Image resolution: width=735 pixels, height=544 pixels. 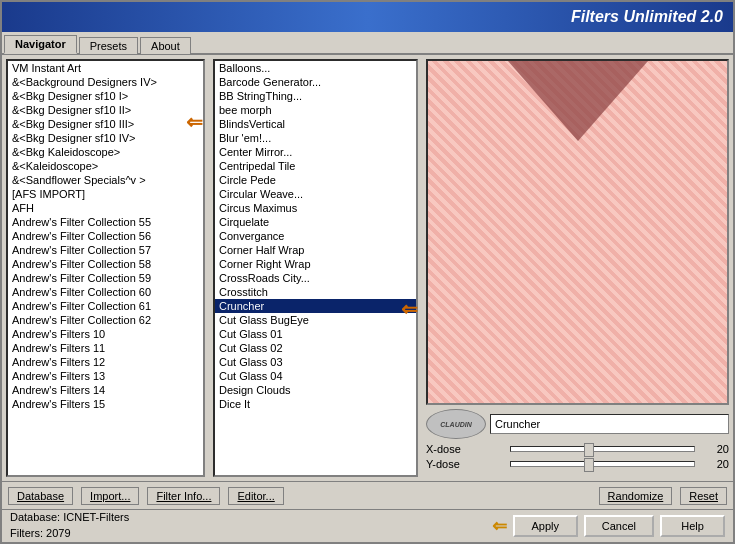 What do you see at coordinates (663, 496) in the screenshot?
I see `toolbar-right: Randomize Reset` at bounding box center [663, 496].